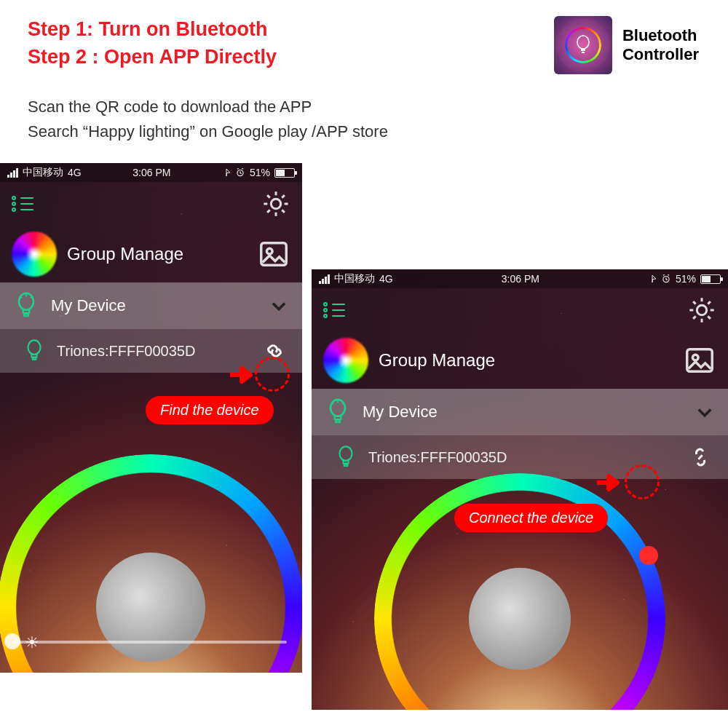 The height and width of the screenshot is (728, 728). I want to click on annotation-connect-label: Connect the device, so click(531, 518).